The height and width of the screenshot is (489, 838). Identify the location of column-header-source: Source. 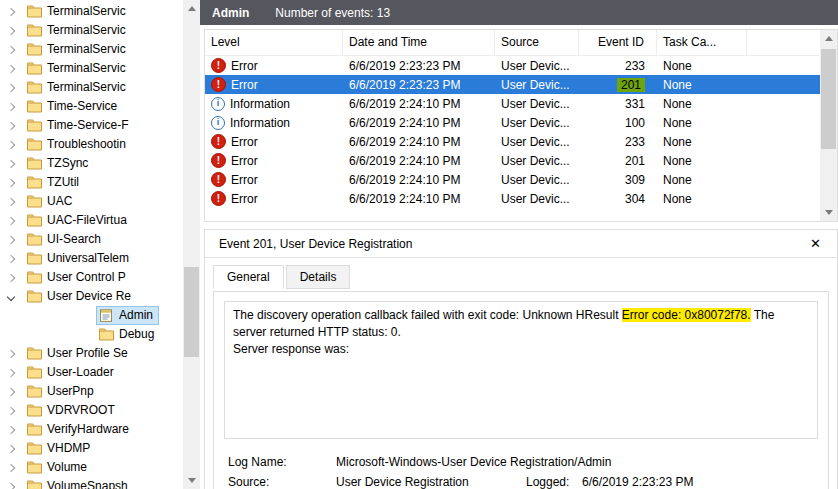
(537, 42).